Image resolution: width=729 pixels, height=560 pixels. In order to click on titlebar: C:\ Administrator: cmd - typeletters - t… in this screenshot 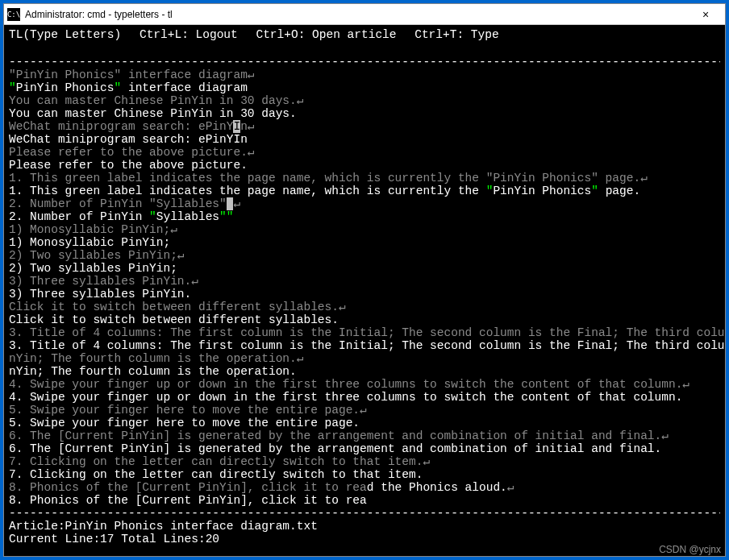, I will do `click(364, 15)`.